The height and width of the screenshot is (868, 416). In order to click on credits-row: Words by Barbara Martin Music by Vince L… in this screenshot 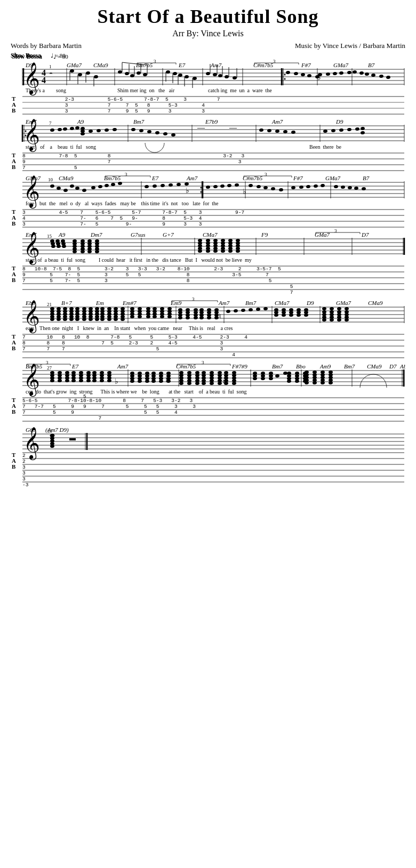, I will do `click(208, 46)`.